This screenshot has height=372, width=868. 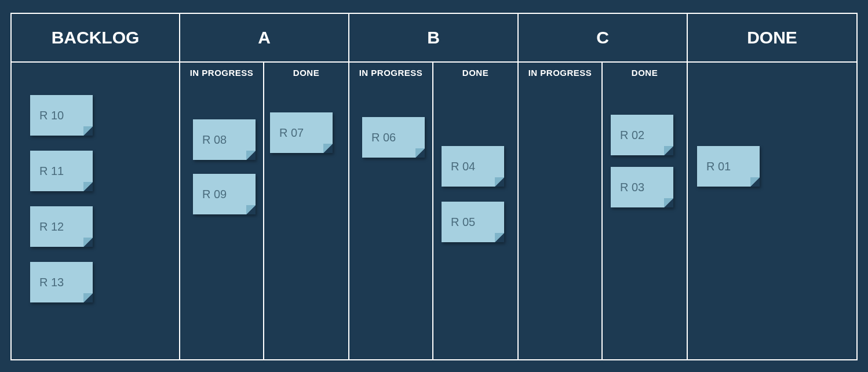 I want to click on card: R 04, so click(x=473, y=166).